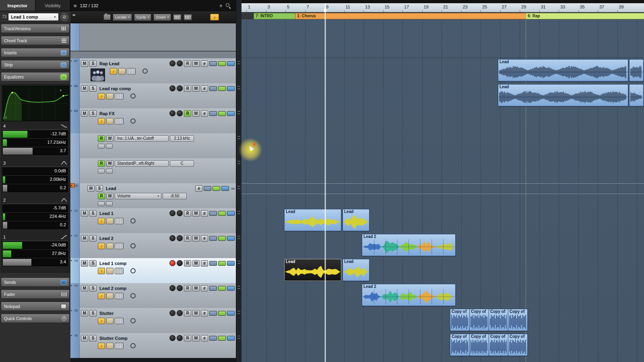 The image size is (644, 362). Describe the element at coordinates (239, 181) in the screenshot. I see `panel-divider` at that location.